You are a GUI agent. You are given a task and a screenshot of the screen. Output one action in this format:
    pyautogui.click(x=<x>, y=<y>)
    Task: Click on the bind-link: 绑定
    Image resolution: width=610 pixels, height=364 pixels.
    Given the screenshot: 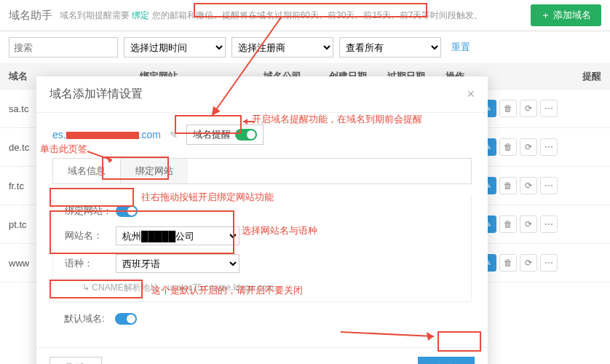 What is the action you would take?
    pyautogui.click(x=140, y=15)
    